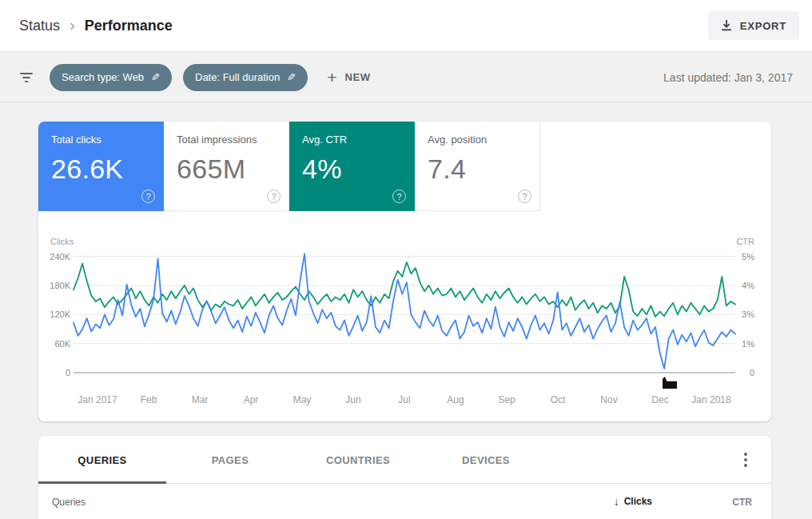 The image size is (812, 519). Describe the element at coordinates (742, 502) in the screenshot. I see `column-header-ctr: CTR` at that location.